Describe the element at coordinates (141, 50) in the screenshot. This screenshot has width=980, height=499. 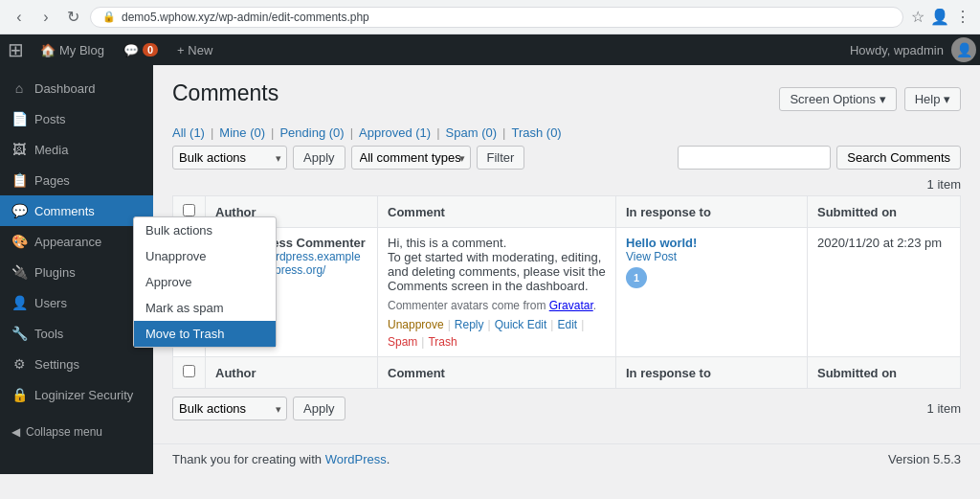
I see `notifications-link: 💬 0` at that location.